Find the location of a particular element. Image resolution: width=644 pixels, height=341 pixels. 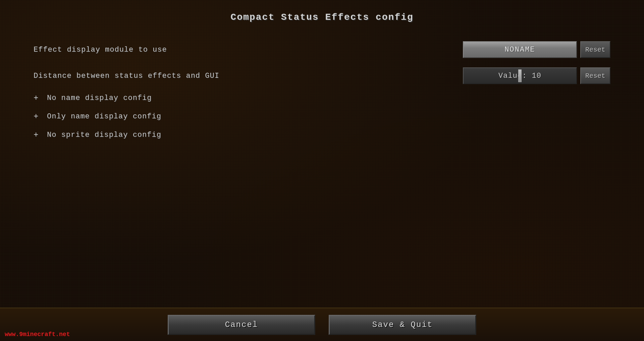

effect-display-controls: NONAME Reset is located at coordinates (537, 50).